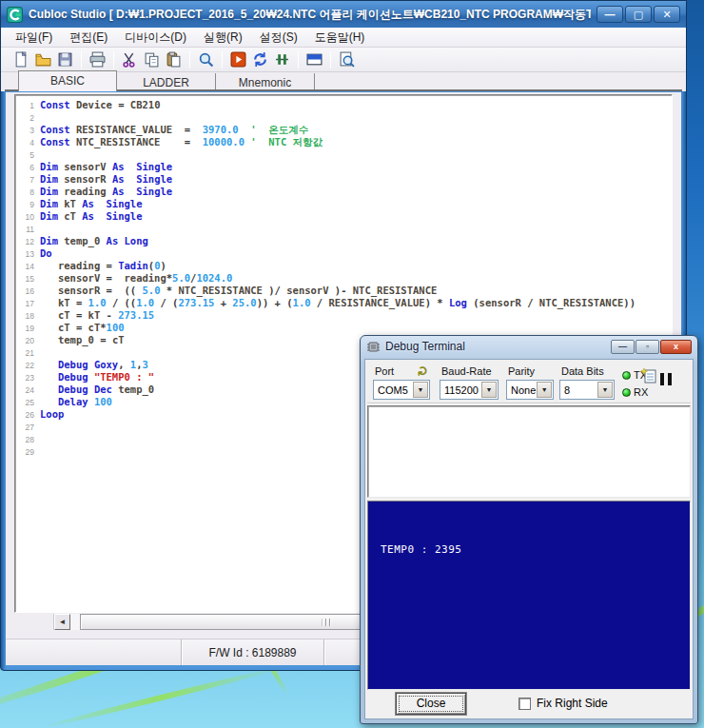 The image size is (704, 728). What do you see at coordinates (343, 167) in the screenshot?
I see `code-line: 6Dim sensorV As Single` at bounding box center [343, 167].